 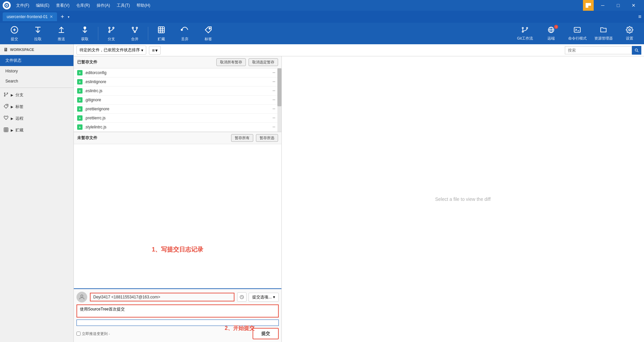 What do you see at coordinates (111, 39) in the screenshot?
I see `branch-label: 分支` at bounding box center [111, 39].